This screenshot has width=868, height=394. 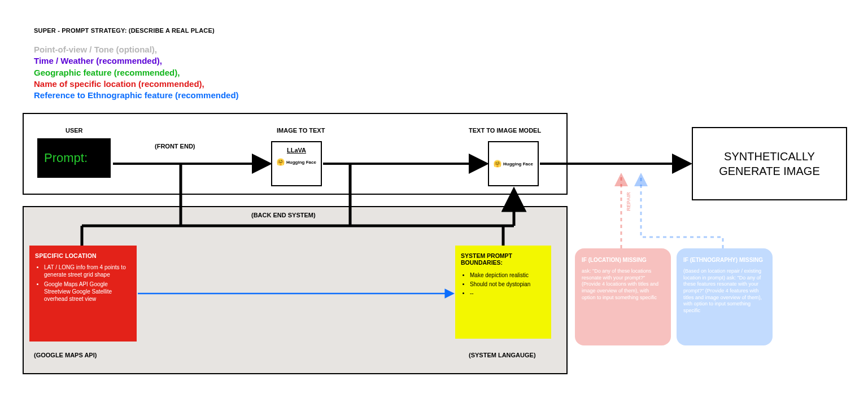 I want to click on llava-box: LLaVA 🤗 Hugging Face, so click(x=296, y=164).